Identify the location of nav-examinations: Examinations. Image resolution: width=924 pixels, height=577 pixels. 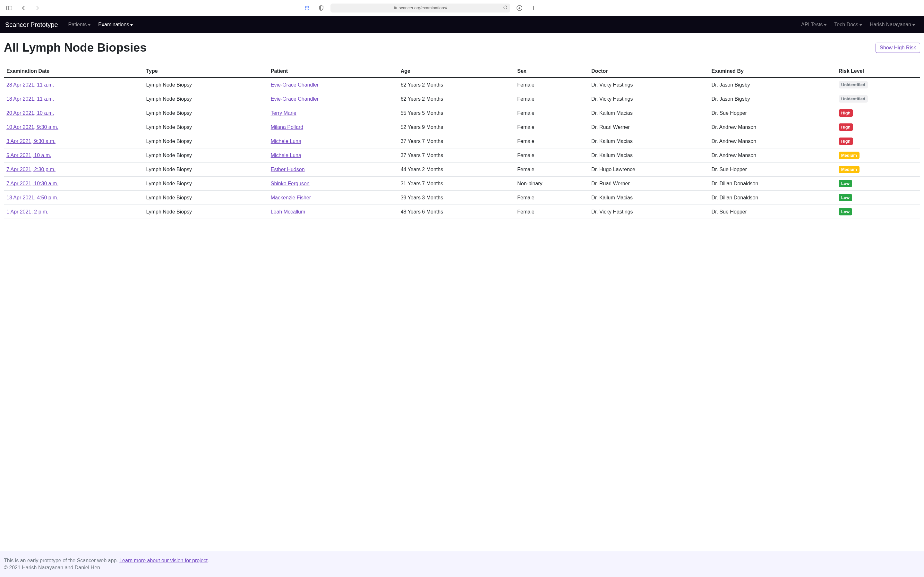
(115, 24).